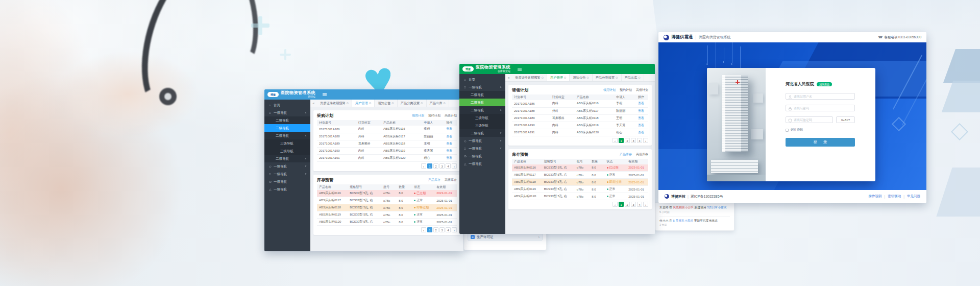 The width and height of the screenshot is (980, 286). What do you see at coordinates (683, 207) in the screenshot?
I see `feed-link: 凤凰精英小分队` at bounding box center [683, 207].